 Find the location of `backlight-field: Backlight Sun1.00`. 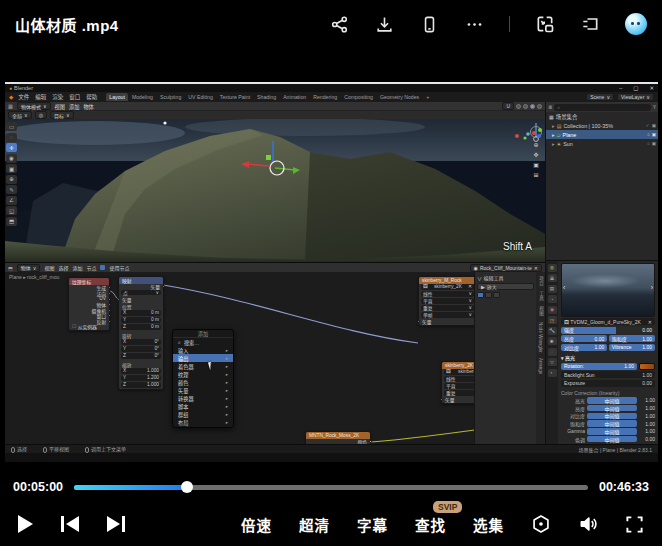

backlight-field: Backlight Sun1.00 is located at coordinates (608, 374).